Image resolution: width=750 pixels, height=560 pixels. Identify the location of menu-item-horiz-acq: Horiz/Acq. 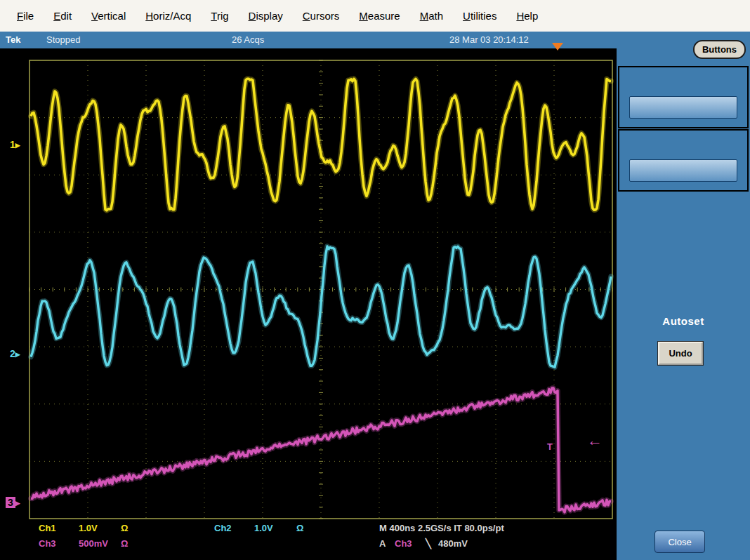
(169, 15).